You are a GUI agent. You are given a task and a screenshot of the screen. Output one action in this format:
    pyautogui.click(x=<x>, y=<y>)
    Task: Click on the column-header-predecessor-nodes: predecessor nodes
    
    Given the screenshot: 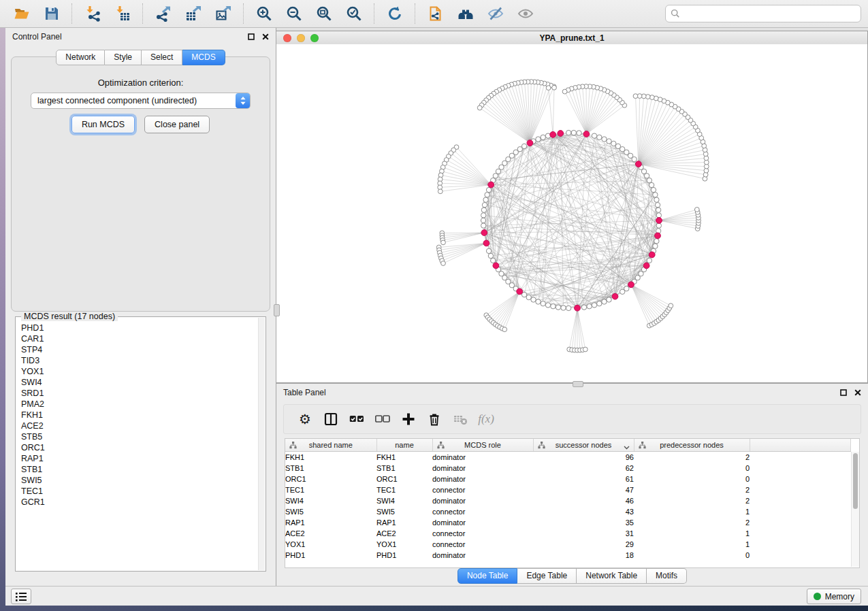 What is the action you would take?
    pyautogui.click(x=692, y=445)
    